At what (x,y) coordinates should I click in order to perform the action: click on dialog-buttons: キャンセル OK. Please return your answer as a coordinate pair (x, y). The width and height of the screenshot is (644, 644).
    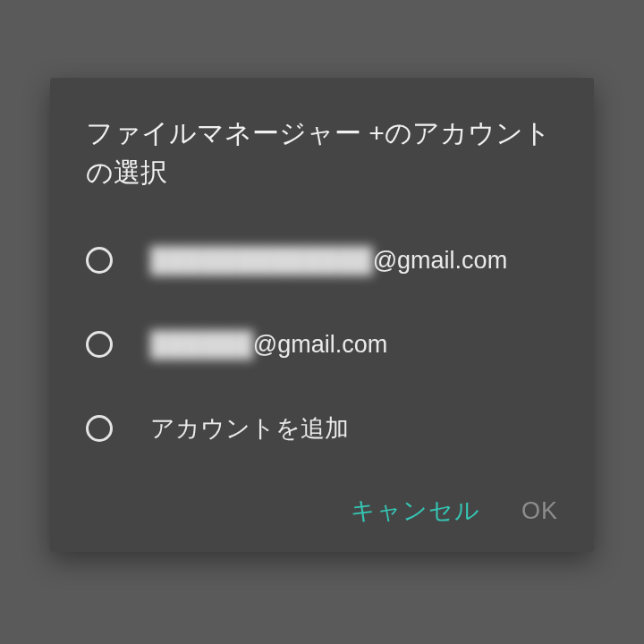
    Looking at the image, I should click on (454, 511).